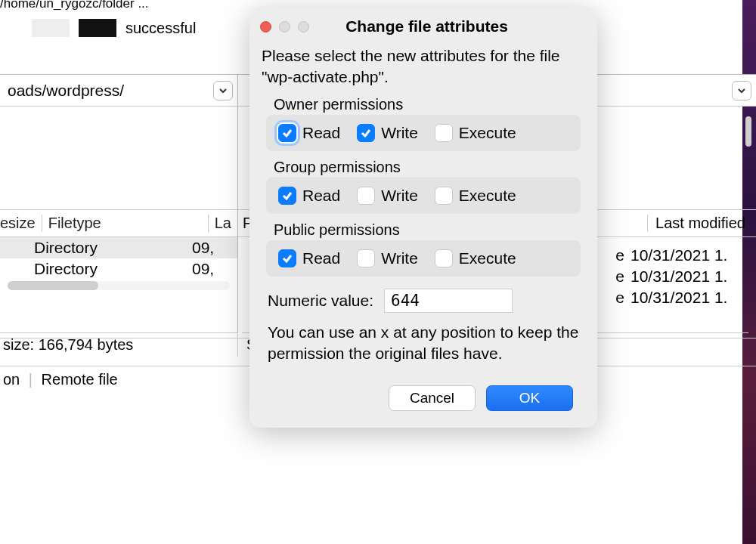 This screenshot has width=756, height=544. Describe the element at coordinates (423, 66) in the screenshot. I see `dialog-description: Please select the new attributes for the…` at that location.